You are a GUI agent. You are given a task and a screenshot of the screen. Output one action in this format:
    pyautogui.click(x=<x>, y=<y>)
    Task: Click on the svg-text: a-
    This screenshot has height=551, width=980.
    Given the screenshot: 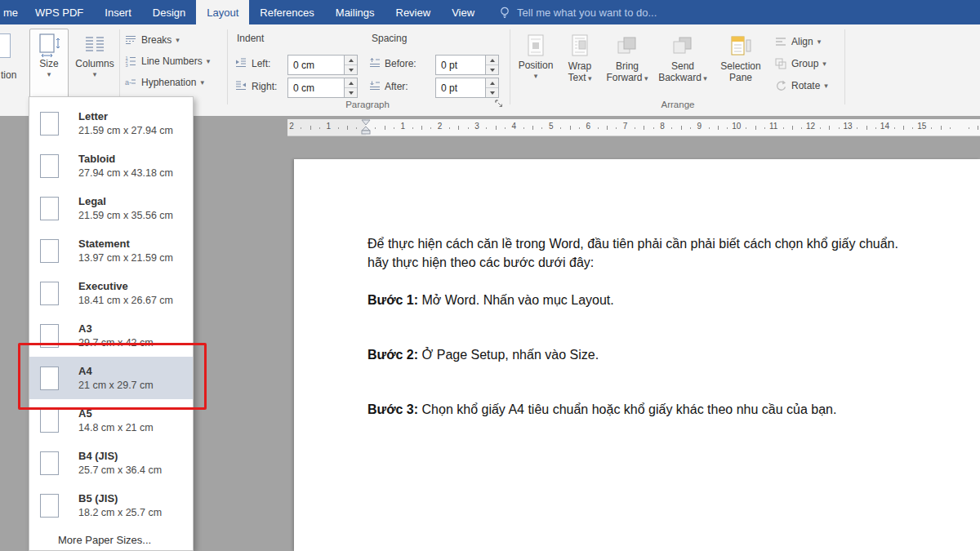 What is the action you would take?
    pyautogui.click(x=128, y=82)
    